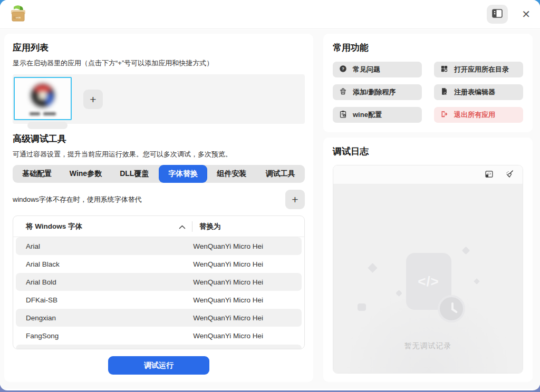 The image size is (540, 392). Describe the element at coordinates (509, 175) in the screenshot. I see `clear-log-broom-icon` at that location.